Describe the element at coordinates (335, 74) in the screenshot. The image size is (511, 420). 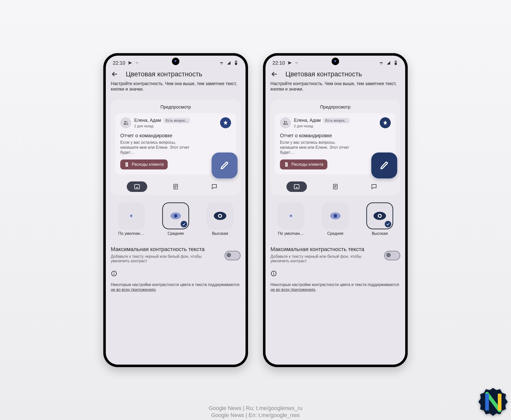
I see `app-bar: Цветовая контрастность` at that location.